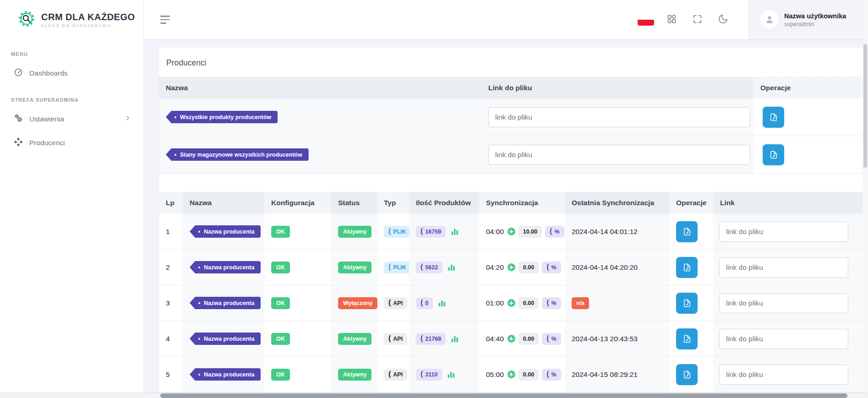  I want to click on language-flag-button, so click(646, 20).